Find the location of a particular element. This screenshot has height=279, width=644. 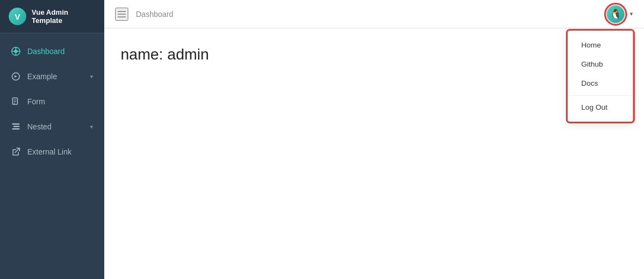

dropdown-divider is located at coordinates (600, 95).